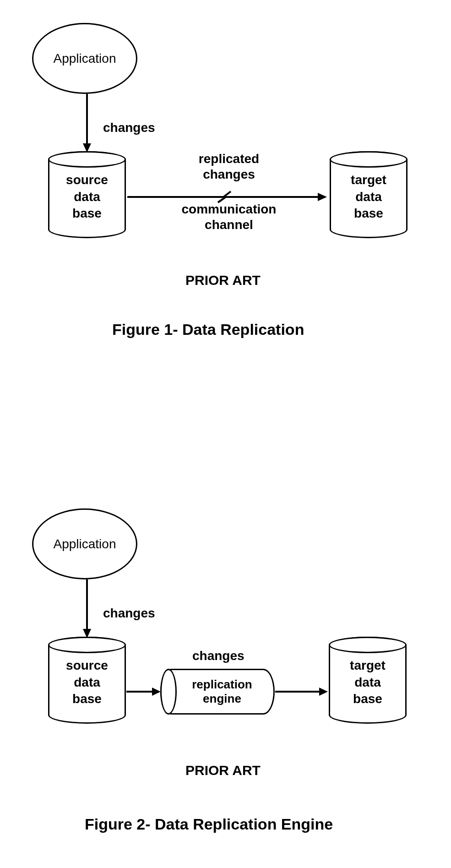 The width and height of the screenshot is (451, 868). I want to click on source-db-text-2: sourcedatabase, so click(87, 682).